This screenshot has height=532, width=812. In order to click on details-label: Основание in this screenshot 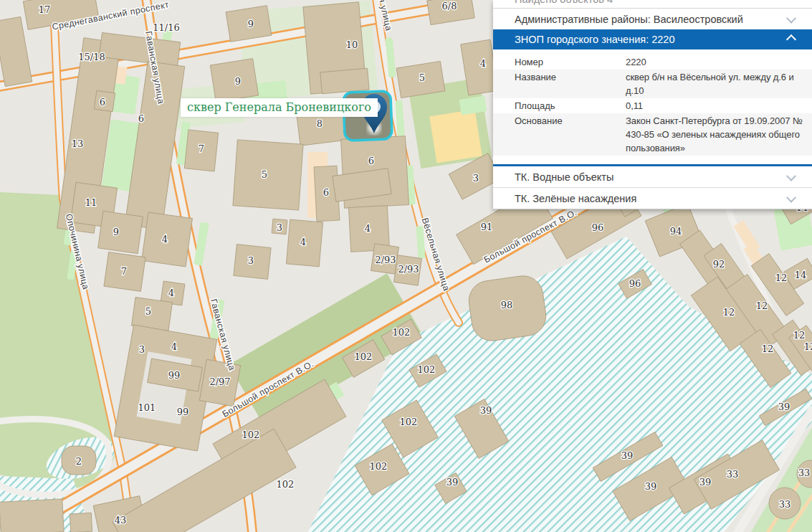, I will do `click(559, 135)`.